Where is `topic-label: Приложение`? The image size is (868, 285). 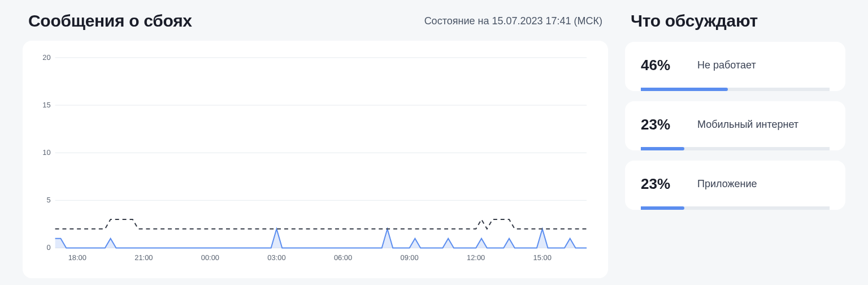 topic-label: Приложение is located at coordinates (727, 184).